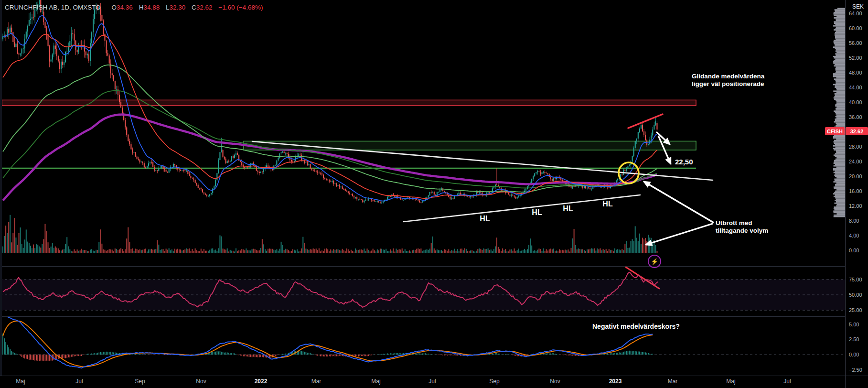 Image resolution: width=868 pixels, height=388 pixels. What do you see at coordinates (1, 188) in the screenshot?
I see `left-edge` at bounding box center [1, 188].